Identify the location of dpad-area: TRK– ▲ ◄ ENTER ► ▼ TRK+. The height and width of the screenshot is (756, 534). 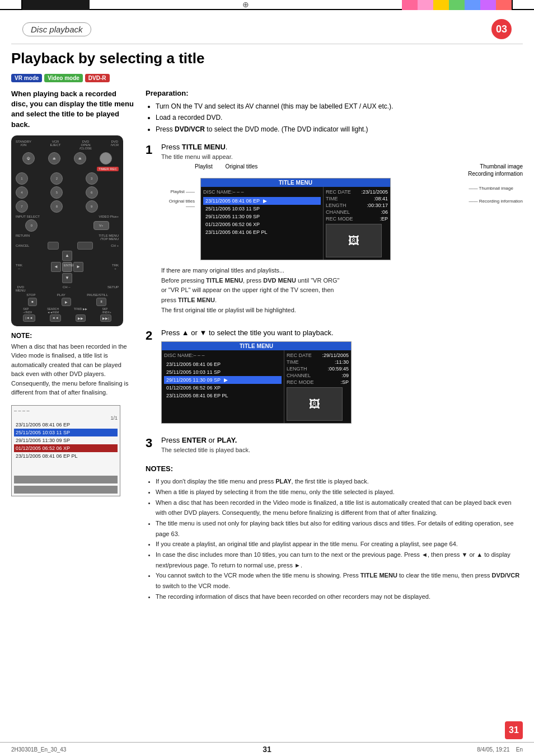
(67, 267).